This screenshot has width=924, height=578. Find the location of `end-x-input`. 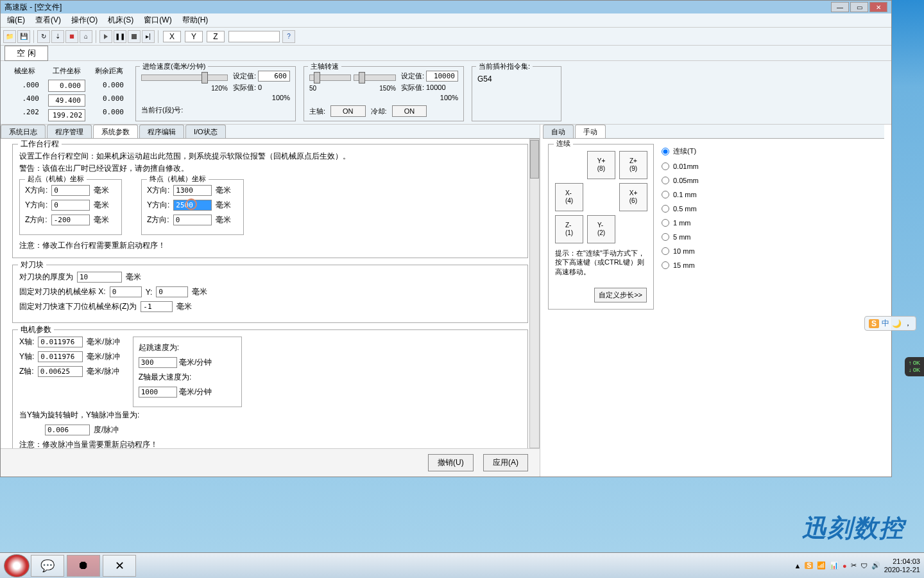

end-x-input is located at coordinates (193, 190).